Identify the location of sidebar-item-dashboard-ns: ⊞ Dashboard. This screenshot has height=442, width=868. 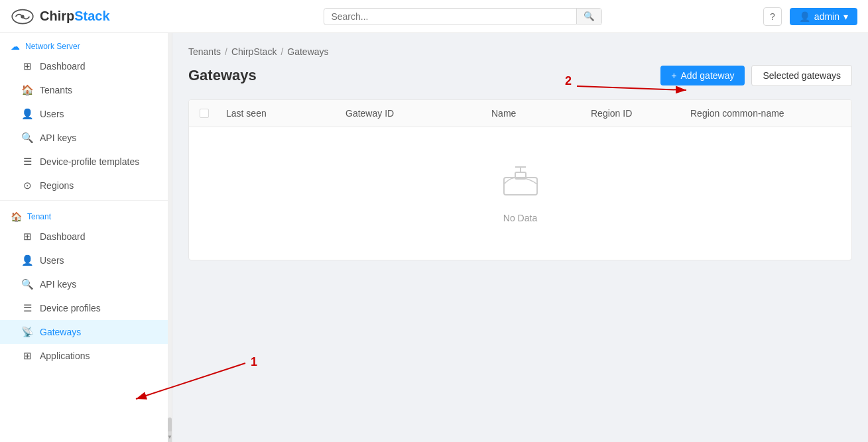
(86, 66).